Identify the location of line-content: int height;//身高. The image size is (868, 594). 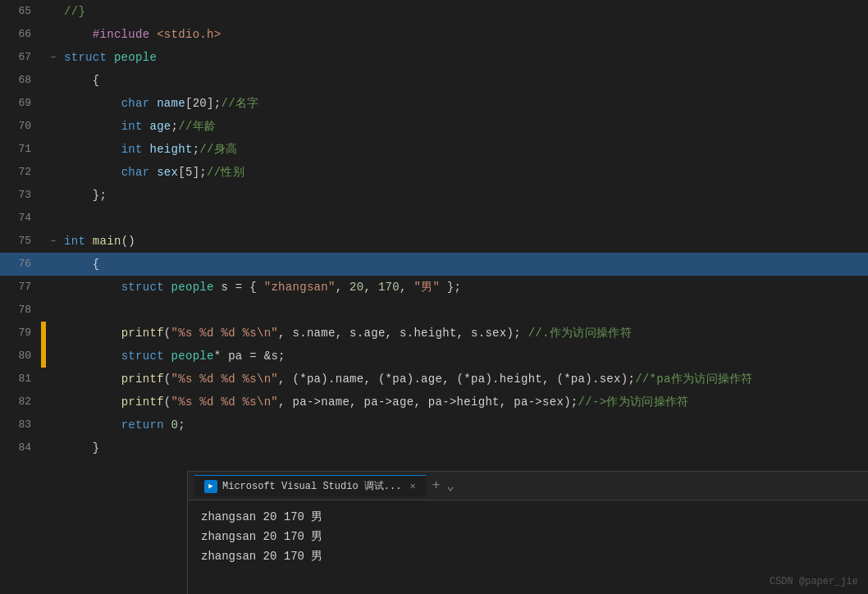
(464, 149).